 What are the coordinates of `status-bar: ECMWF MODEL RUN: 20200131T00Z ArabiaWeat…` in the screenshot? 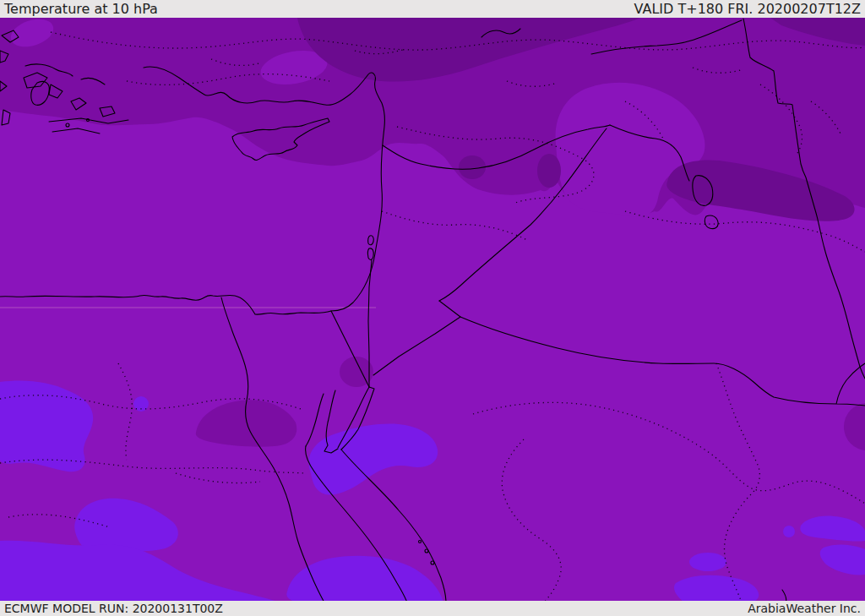 It's located at (432, 608).